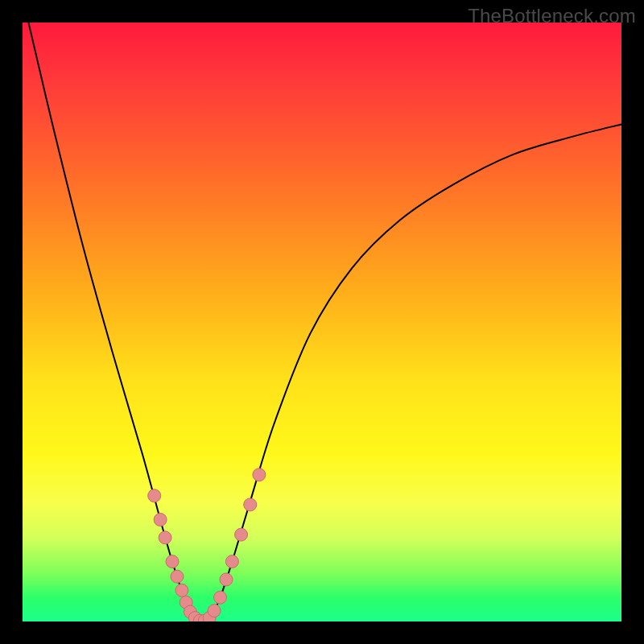 This screenshot has width=644, height=644. What do you see at coordinates (207, 545) in the screenshot?
I see `curve-markers` at bounding box center [207, 545].